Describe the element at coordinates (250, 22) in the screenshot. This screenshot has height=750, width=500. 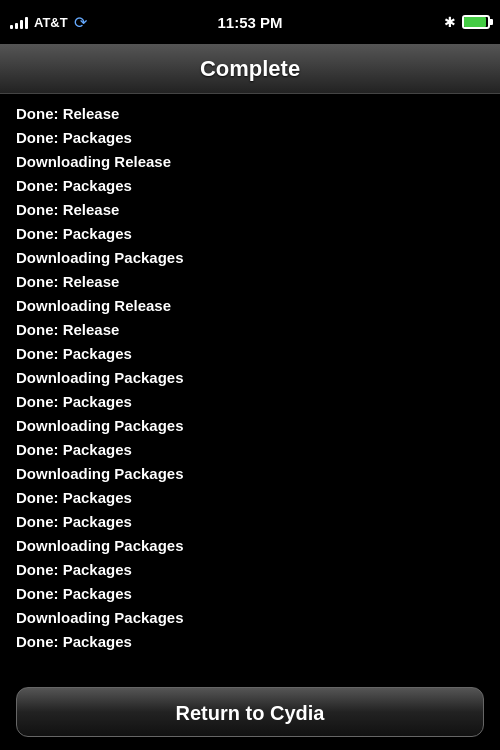
I see `time-display: 11:53 PM` at that location.